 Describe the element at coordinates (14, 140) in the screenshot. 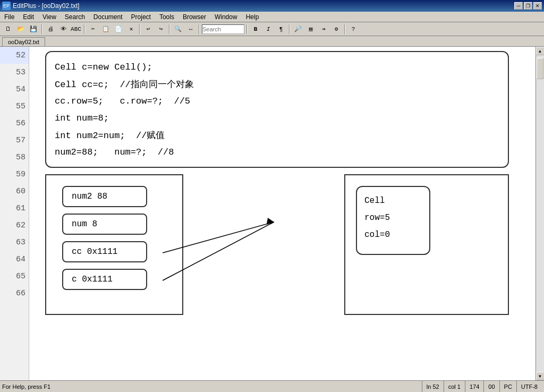

I see `line-number-57: 57` at that location.